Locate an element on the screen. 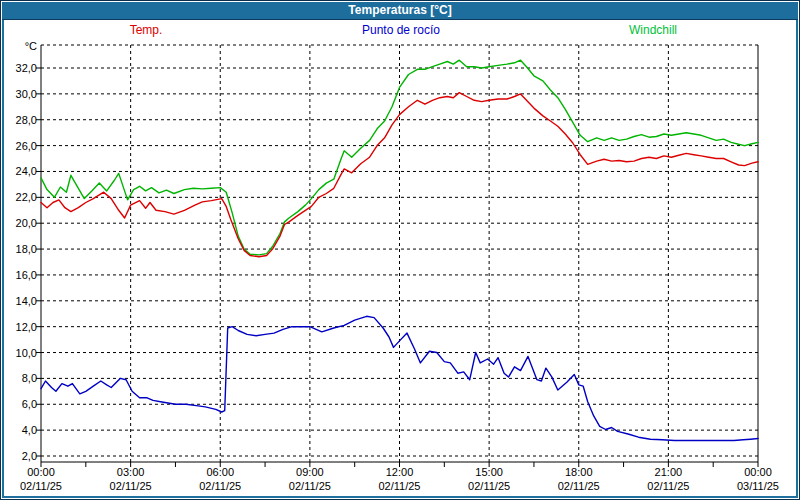  x-tick-time-label: 21:00 is located at coordinates (669, 472).